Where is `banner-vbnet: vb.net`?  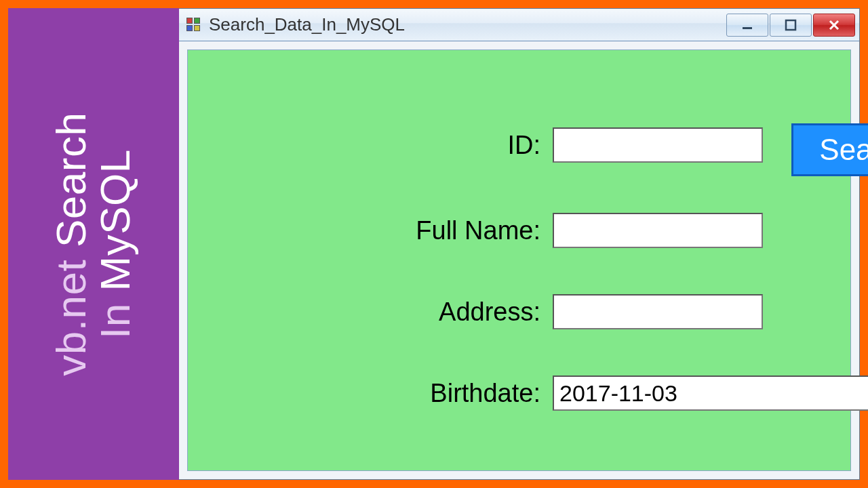
banner-vbnet: vb.net is located at coordinates (72, 318).